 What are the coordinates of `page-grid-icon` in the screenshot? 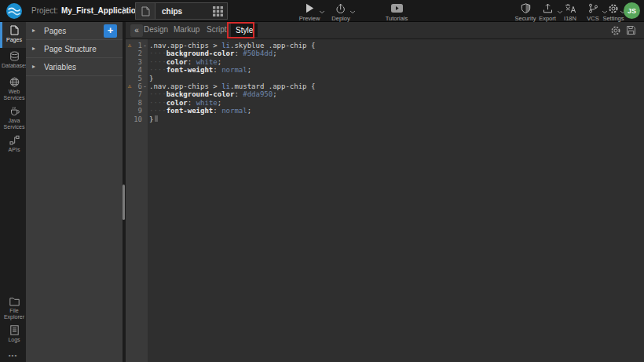 It's located at (218, 11).